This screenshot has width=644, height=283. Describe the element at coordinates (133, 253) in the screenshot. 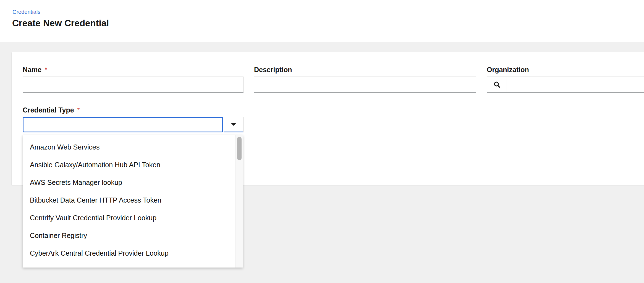

I see `credential-type-option: CyberArk Central Credential Provider Loo…` at that location.